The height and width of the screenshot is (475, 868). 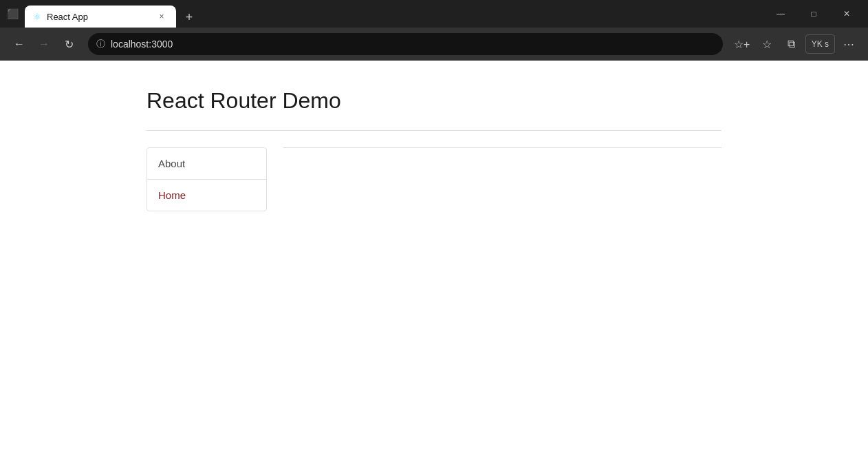 What do you see at coordinates (12, 14) in the screenshot?
I see `browser-icon: ⬛` at bounding box center [12, 14].